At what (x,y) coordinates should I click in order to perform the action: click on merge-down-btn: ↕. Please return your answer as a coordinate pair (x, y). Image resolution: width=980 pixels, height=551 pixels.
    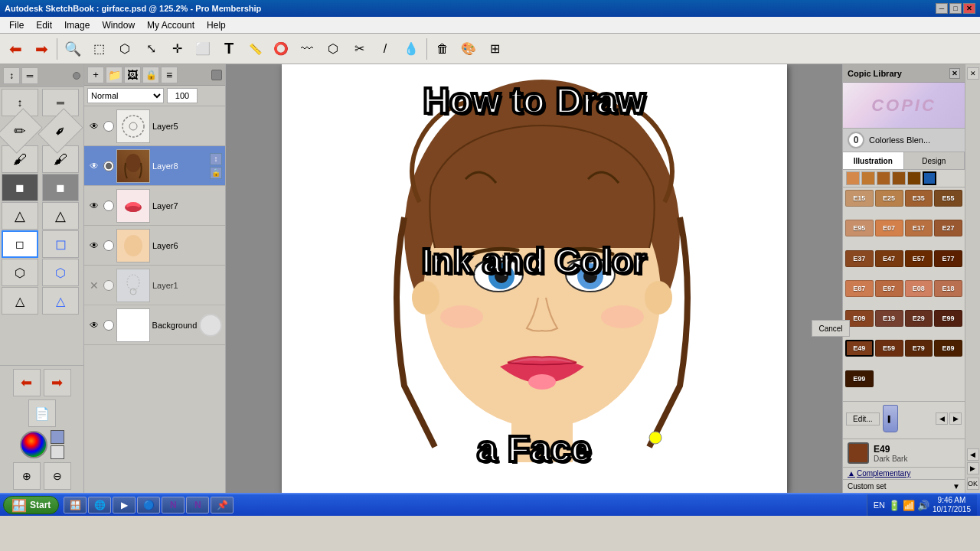
    Looking at the image, I should click on (216, 159).